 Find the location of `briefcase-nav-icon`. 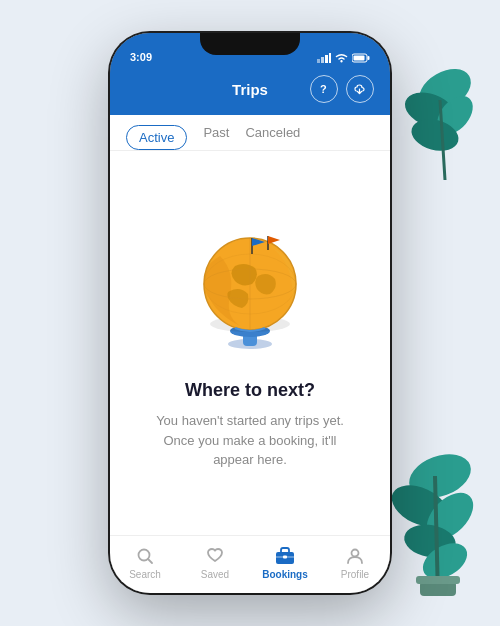

briefcase-nav-icon is located at coordinates (285, 556).